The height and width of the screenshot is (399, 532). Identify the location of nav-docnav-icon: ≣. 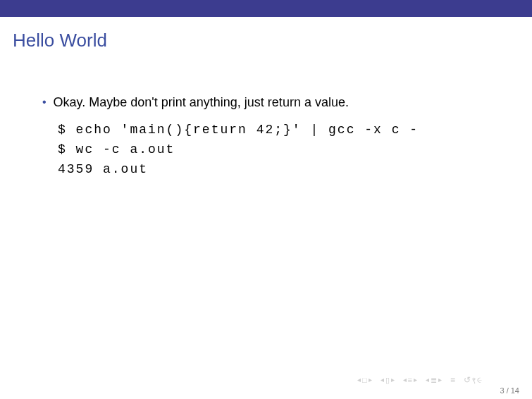
(434, 381).